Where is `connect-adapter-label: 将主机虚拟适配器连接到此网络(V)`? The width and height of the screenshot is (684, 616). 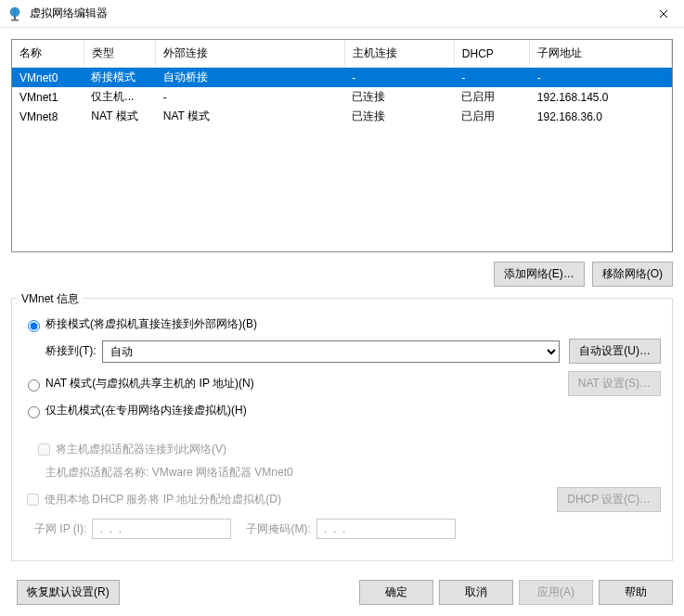 connect-adapter-label: 将主机虚拟适配器连接到此网络(V) is located at coordinates (141, 449).